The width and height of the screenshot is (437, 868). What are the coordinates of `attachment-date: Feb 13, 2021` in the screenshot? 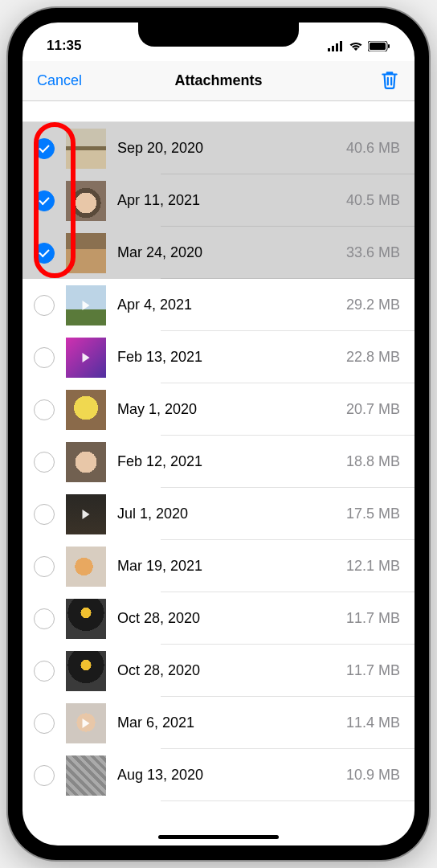 It's located at (231, 357).